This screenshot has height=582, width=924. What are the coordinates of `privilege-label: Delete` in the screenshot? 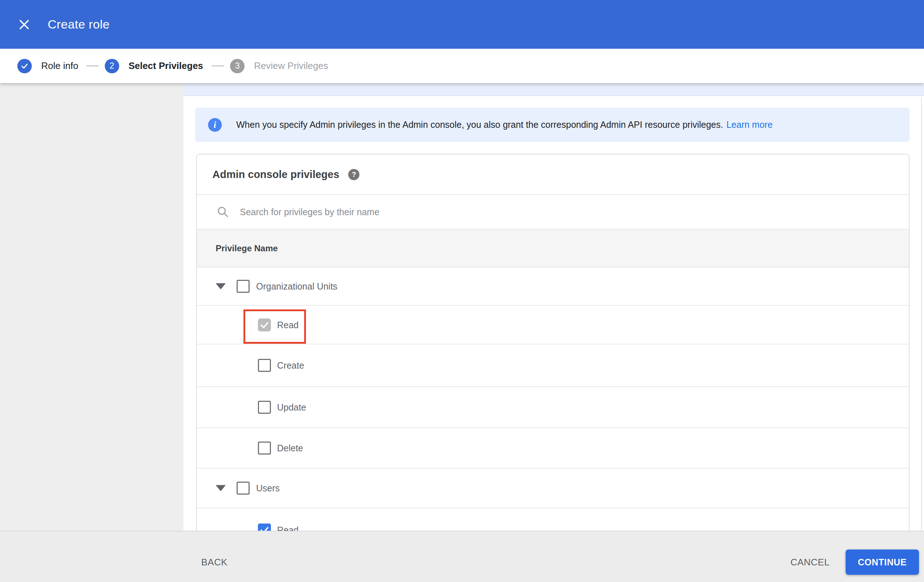 It's located at (290, 448).